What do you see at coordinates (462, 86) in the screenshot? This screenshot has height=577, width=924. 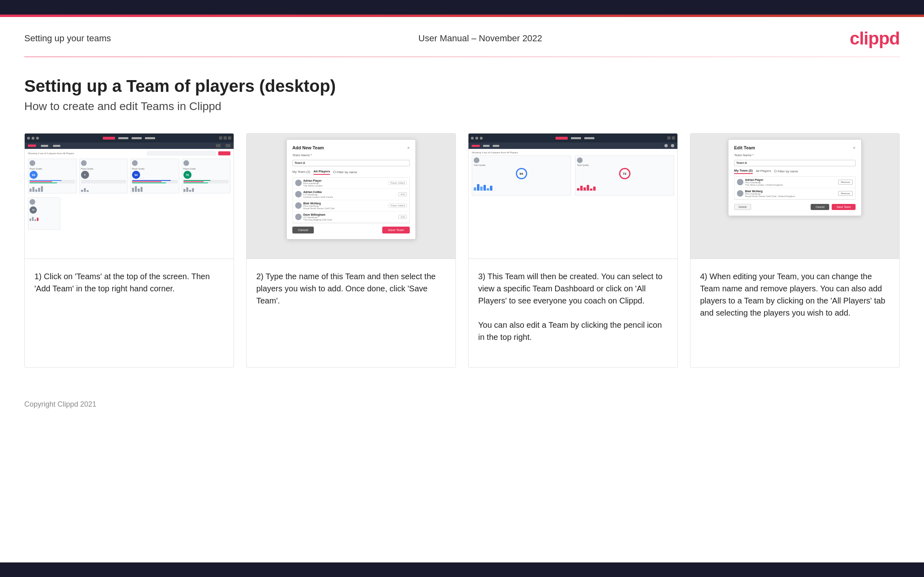 I see `page-title: Setting up a Team of players (desktop)` at bounding box center [462, 86].